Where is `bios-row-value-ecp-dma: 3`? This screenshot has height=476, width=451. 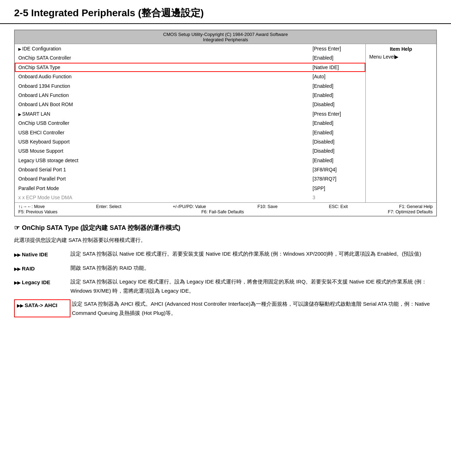
bios-row-value-ecp-dma: 3 is located at coordinates (337, 197).